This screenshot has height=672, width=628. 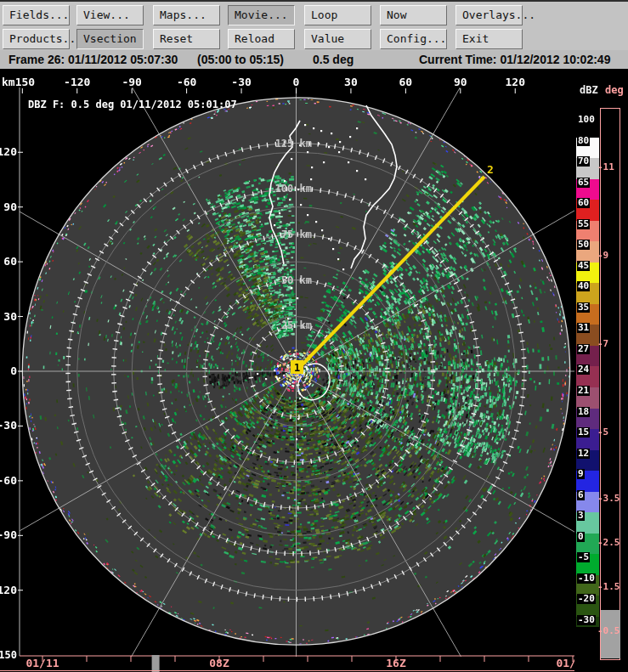 What do you see at coordinates (588, 440) in the screenshot?
I see `colorbar-band: 15` at bounding box center [588, 440].